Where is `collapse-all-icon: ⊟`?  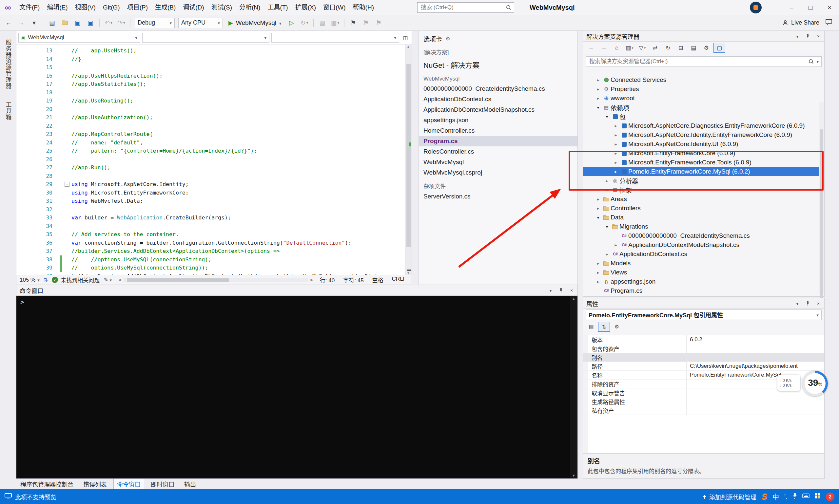 collapse-all-icon: ⊟ is located at coordinates (681, 48).